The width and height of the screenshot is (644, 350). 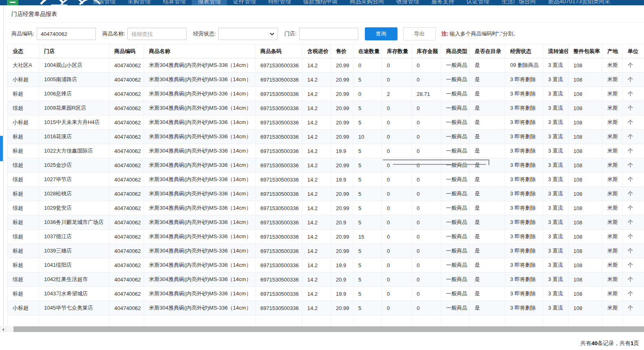 What do you see at coordinates (104, 2) in the screenshot?
I see `nav-item-1: 资源管理` at bounding box center [104, 2].